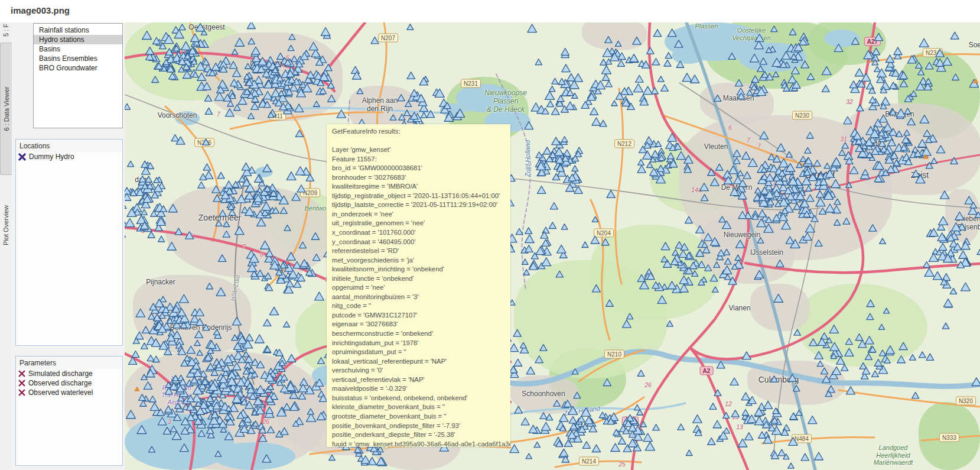  Describe the element at coordinates (6, 225) in the screenshot. I see `tab-plot-overview: Plot Overview` at that location.